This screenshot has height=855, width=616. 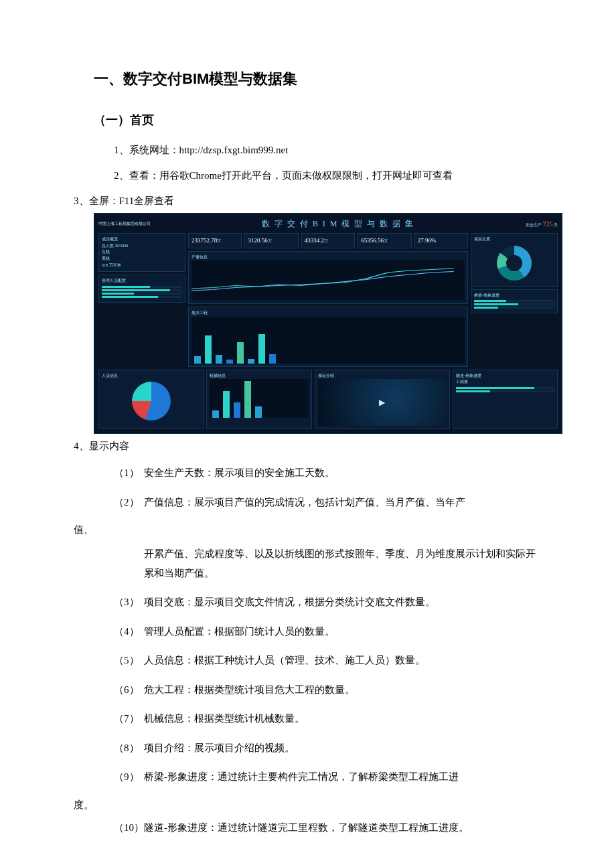 I want to click on list-item: （2）产值信息：展示项目产值的完成情况，包括计划产值、当月产值、当年产, so click(x=315, y=502).